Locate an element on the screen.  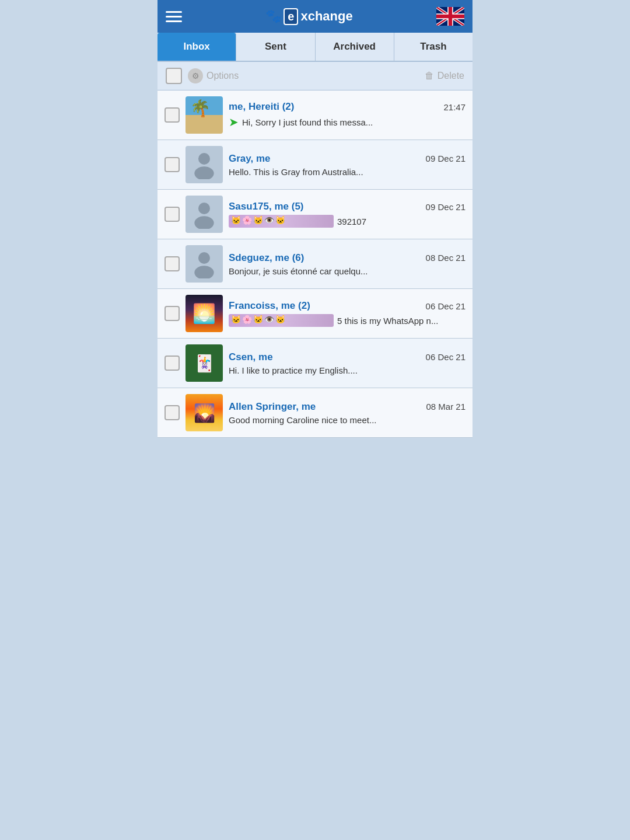
message-content: Sasu175, me (5) 09 Dec 21 392107 is located at coordinates (347, 214).